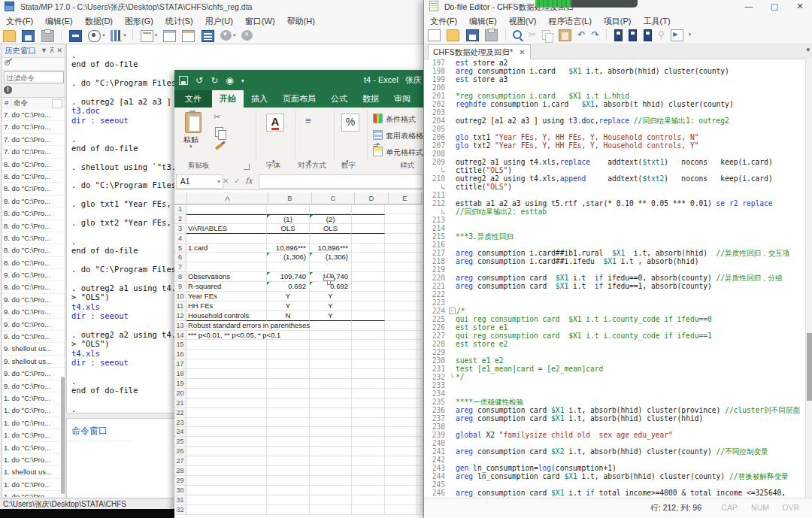  What do you see at coordinates (289, 296) in the screenshot?
I see `cell-B10: Y` at bounding box center [289, 296].